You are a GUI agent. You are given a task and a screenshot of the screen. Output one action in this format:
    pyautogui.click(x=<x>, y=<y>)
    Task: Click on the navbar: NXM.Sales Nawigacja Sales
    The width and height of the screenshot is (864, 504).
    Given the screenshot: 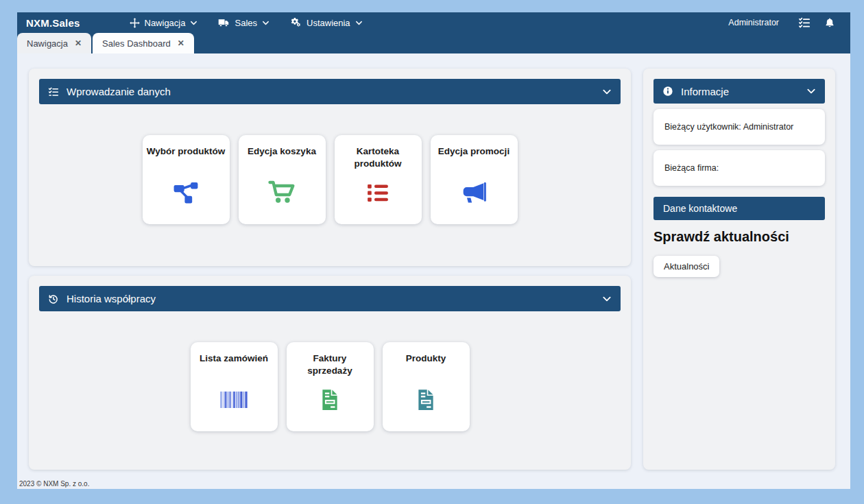 What is the action you would take?
    pyautogui.click(x=433, y=23)
    